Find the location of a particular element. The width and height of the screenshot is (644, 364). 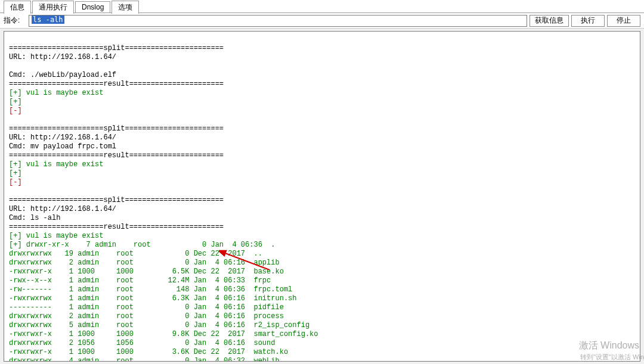

command-input: ls -alh is located at coordinates (278, 21).